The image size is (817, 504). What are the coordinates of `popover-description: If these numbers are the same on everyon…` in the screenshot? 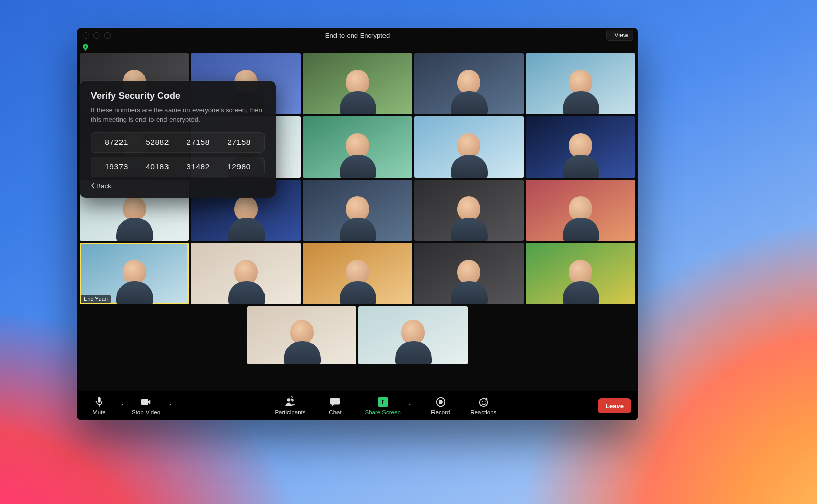 It's located at (178, 115).